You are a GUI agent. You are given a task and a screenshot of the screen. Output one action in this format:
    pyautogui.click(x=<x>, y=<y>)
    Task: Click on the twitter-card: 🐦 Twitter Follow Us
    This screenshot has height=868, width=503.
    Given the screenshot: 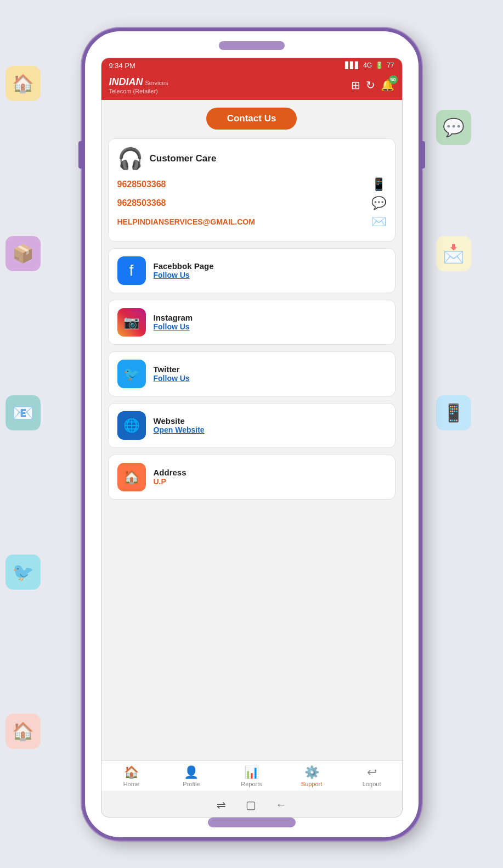 What is the action you would take?
    pyautogui.click(x=252, y=374)
    